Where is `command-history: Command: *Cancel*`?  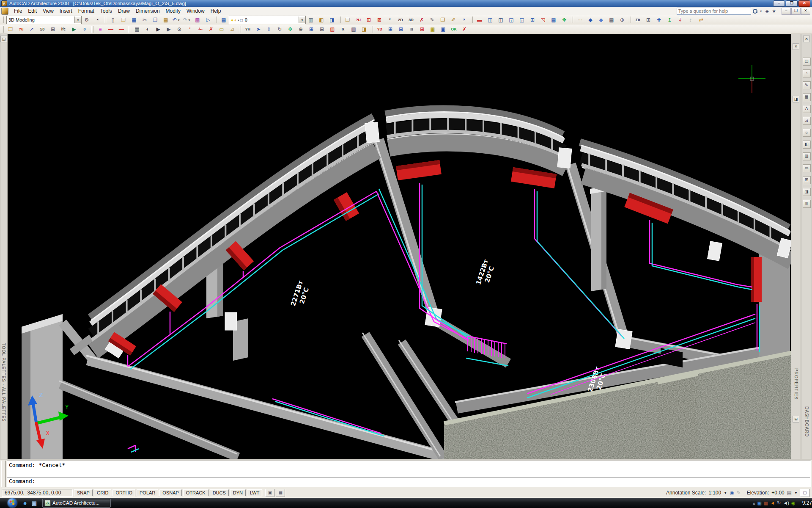 command-history: Command: *Cancel* is located at coordinates (409, 469).